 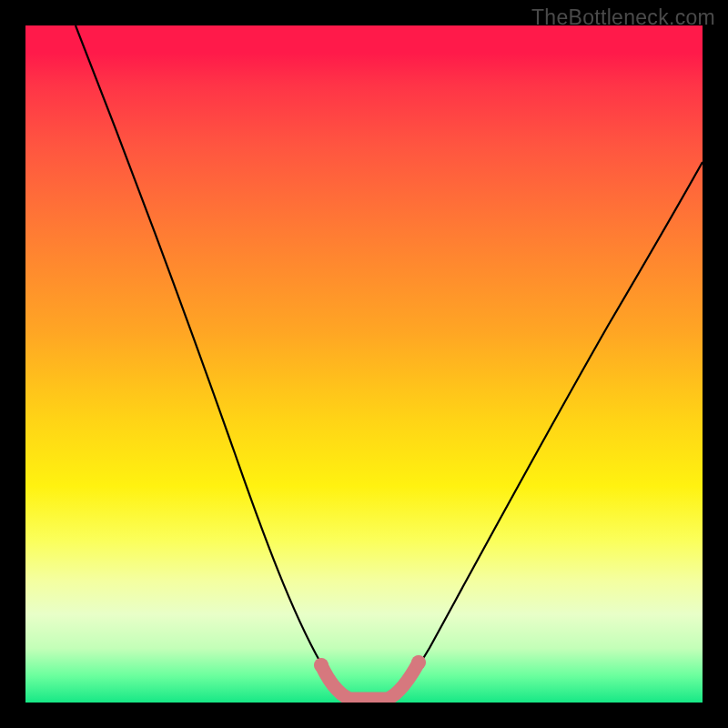 I want to click on watermark-text: TheBottleneck.com, so click(x=623, y=18).